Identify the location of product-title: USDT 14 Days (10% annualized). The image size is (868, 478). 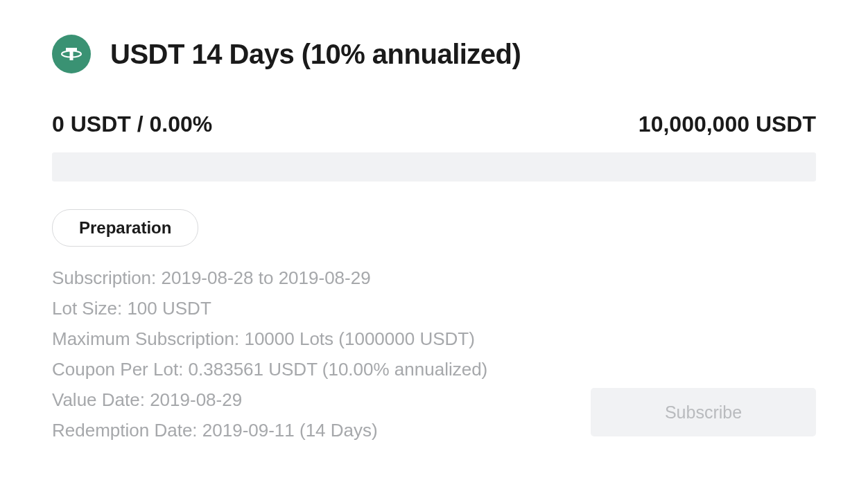
(315, 54).